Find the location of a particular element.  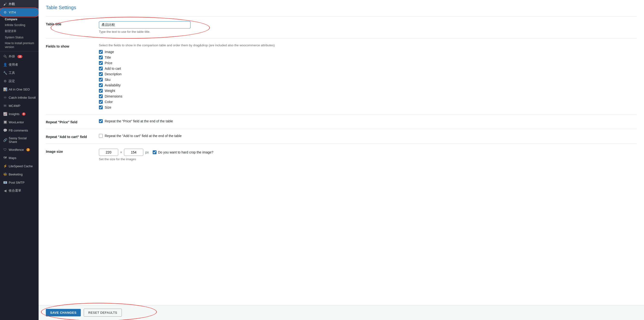

plugins-badge: 16 is located at coordinates (20, 57).